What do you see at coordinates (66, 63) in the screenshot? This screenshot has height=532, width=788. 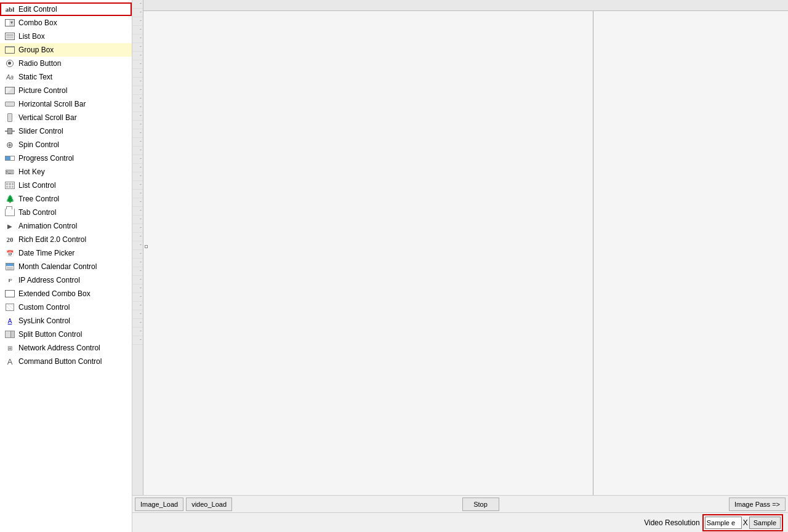 I see `sidebar-item-radio-button: Radio Button` at bounding box center [66, 63].